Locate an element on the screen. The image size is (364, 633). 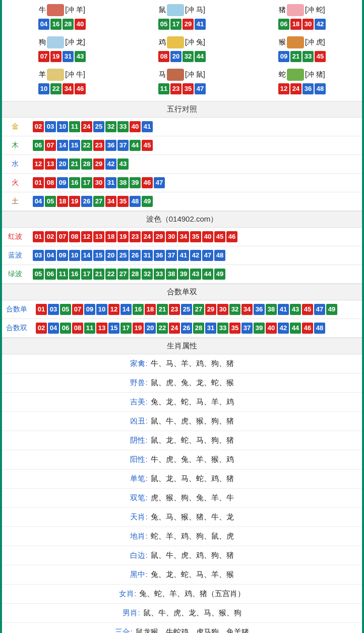
number-ball: 10 is located at coordinates (44, 89).